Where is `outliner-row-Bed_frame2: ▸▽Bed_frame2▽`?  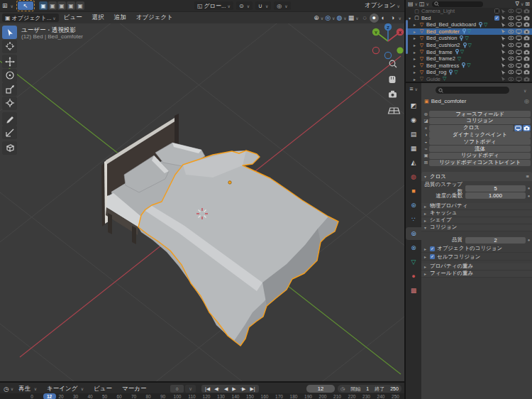
outliner-row-Bed_frame2: ▸▽Bed_frame2▽ is located at coordinates (469, 59).